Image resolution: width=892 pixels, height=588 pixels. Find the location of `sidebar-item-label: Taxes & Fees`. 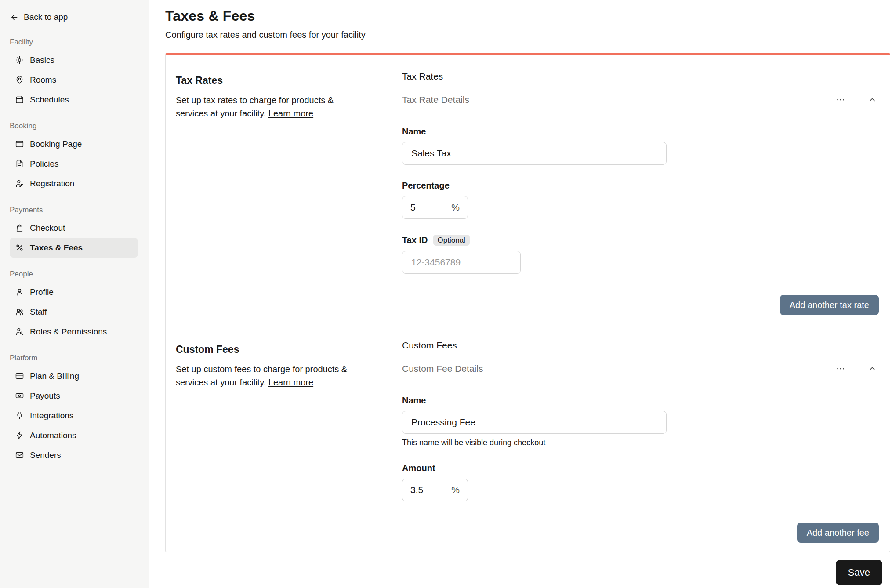

sidebar-item-label: Taxes & Fees is located at coordinates (56, 248).